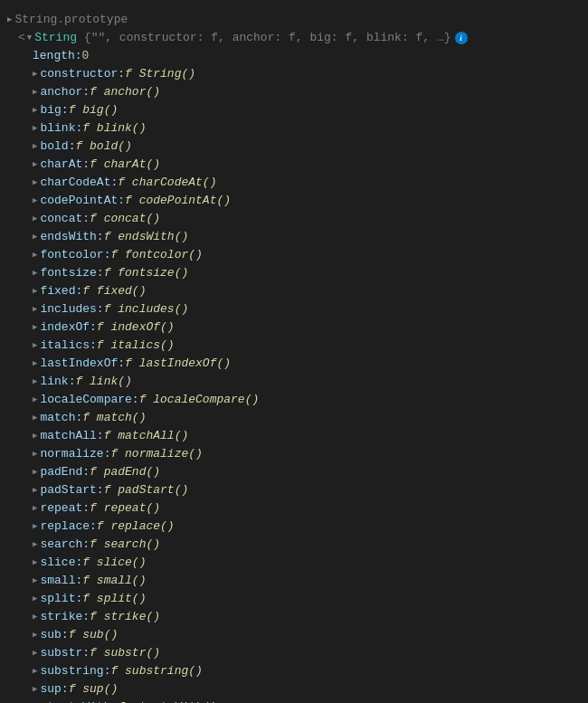 The width and height of the screenshot is (588, 703). Describe the element at coordinates (294, 382) in the screenshot. I see `property-line: link: f link()` at that location.